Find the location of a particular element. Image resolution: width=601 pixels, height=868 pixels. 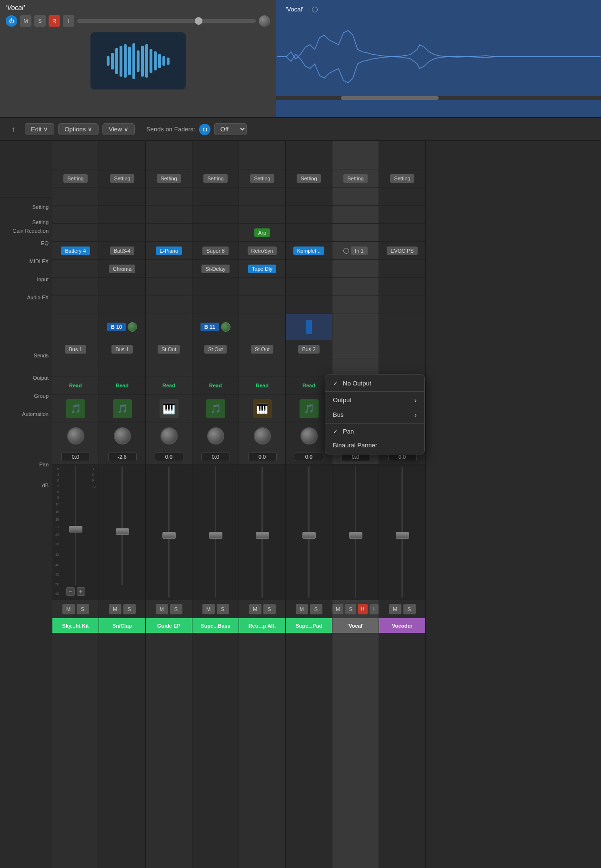

solo-6: S is located at coordinates (316, 609).